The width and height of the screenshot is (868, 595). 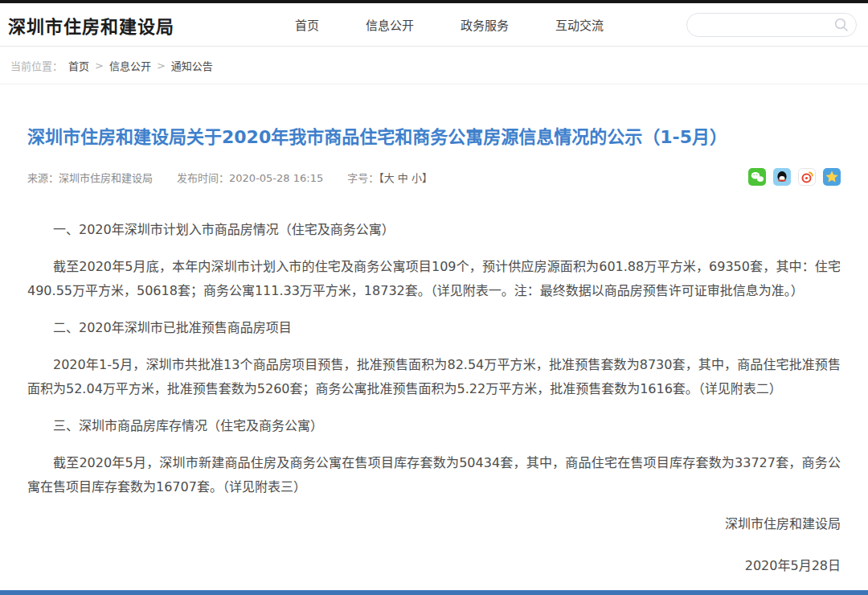 I want to click on meta-source: 来源：深圳市住房和建设局, so click(x=90, y=177).